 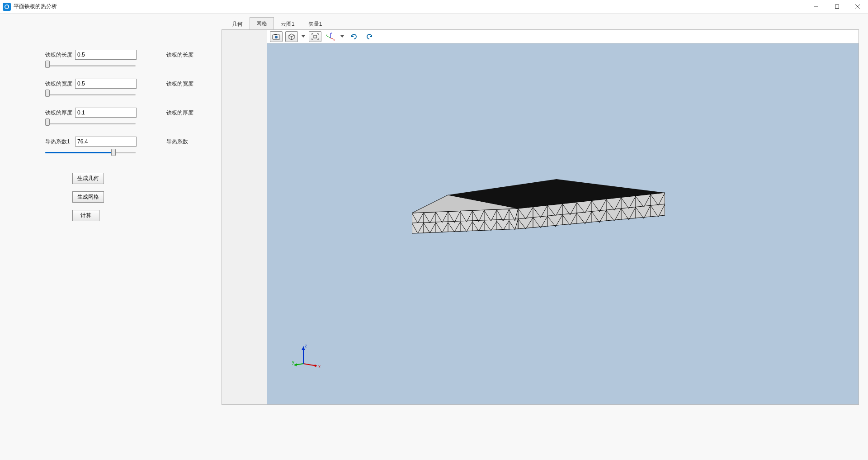 What do you see at coordinates (434, 7) in the screenshot?
I see `titlebar: 平面铁板的热分析` at bounding box center [434, 7].